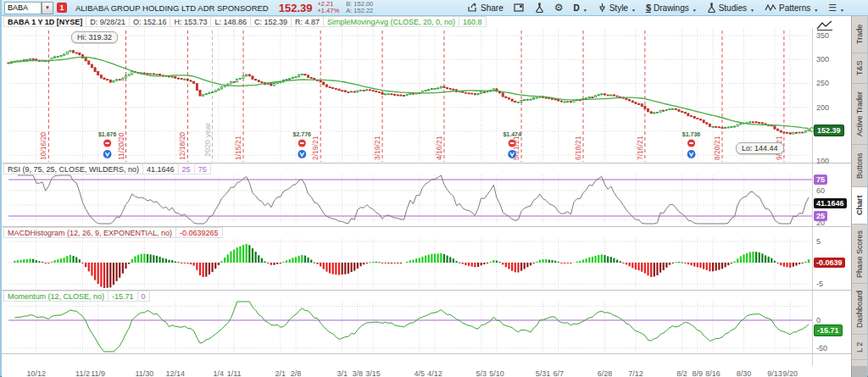 The image size is (868, 377). Describe the element at coordinates (90, 232) in the screenshot. I see `macd-study-label: MACDHistogram (12, 26, 9, EXPONENTIAL, n…` at that location.